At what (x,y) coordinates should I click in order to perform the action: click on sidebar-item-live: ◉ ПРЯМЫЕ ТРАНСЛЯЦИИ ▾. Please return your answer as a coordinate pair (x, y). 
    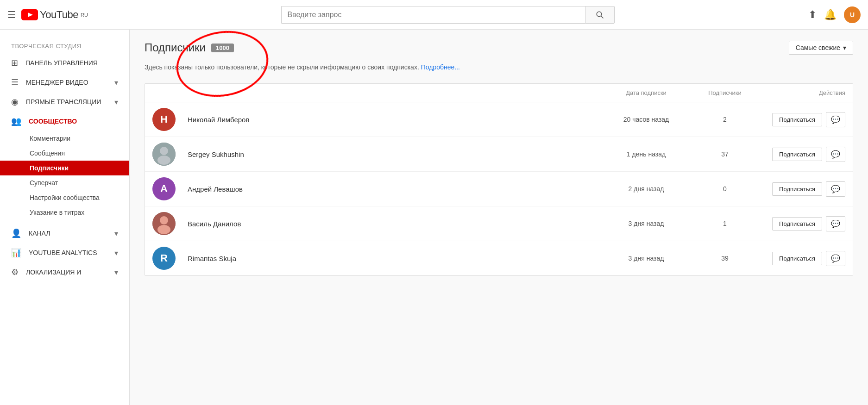
    Looking at the image, I should click on (65, 102).